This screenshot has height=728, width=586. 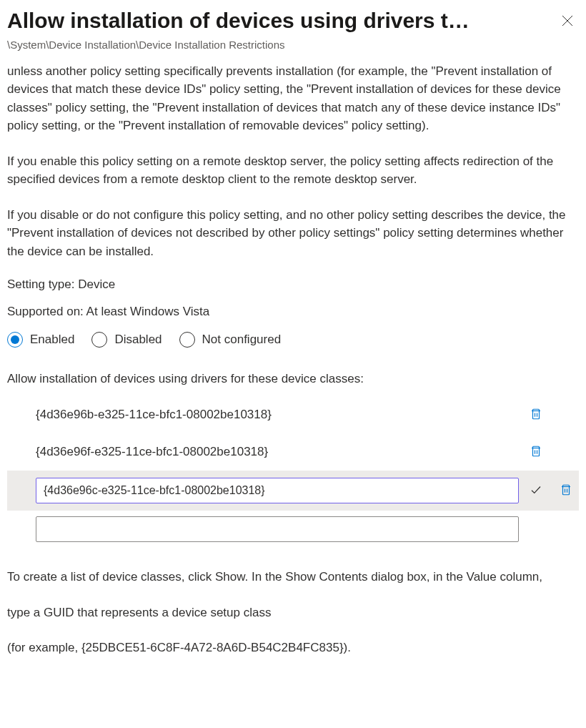 I want to click on radio-label: Enabled, so click(x=52, y=340).